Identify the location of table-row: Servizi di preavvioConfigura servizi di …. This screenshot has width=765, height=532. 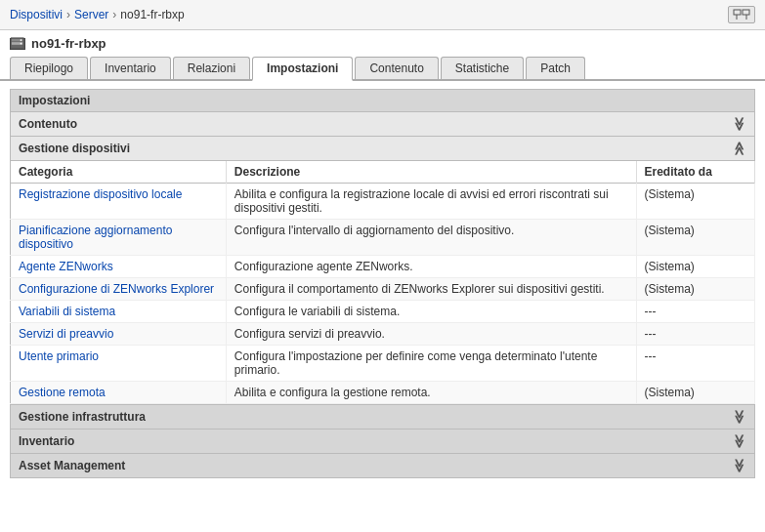
(383, 334).